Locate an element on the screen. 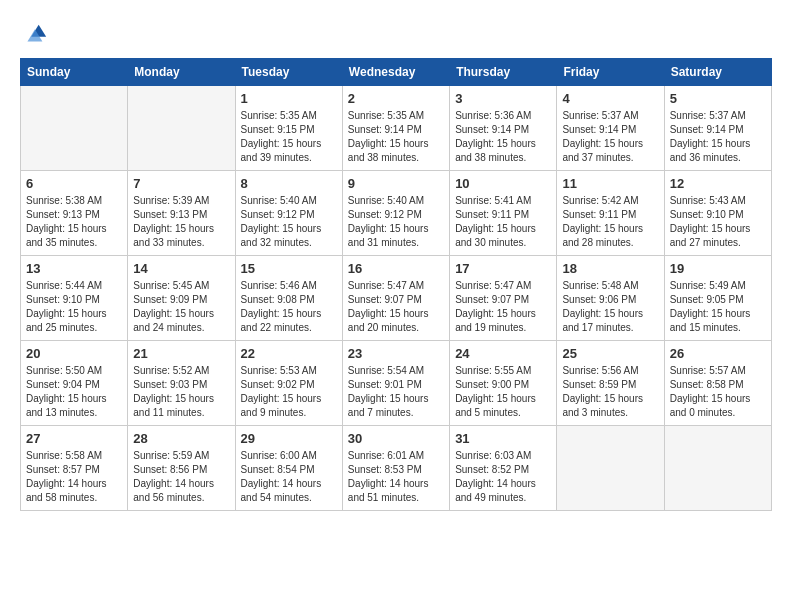 The image size is (792, 612). day-number: 16 is located at coordinates (396, 268).